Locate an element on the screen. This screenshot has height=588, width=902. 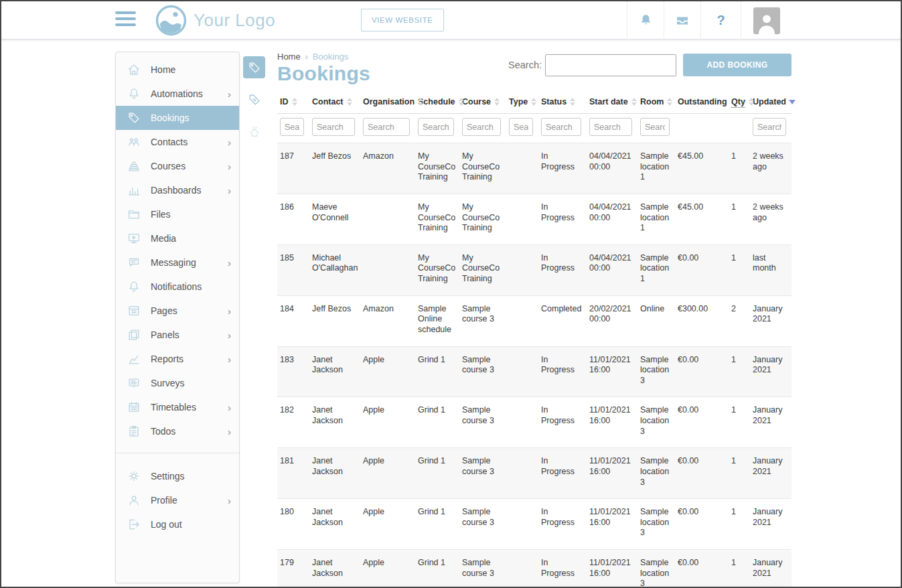
column-header-organisation: Organisation is located at coordinates (388, 103).